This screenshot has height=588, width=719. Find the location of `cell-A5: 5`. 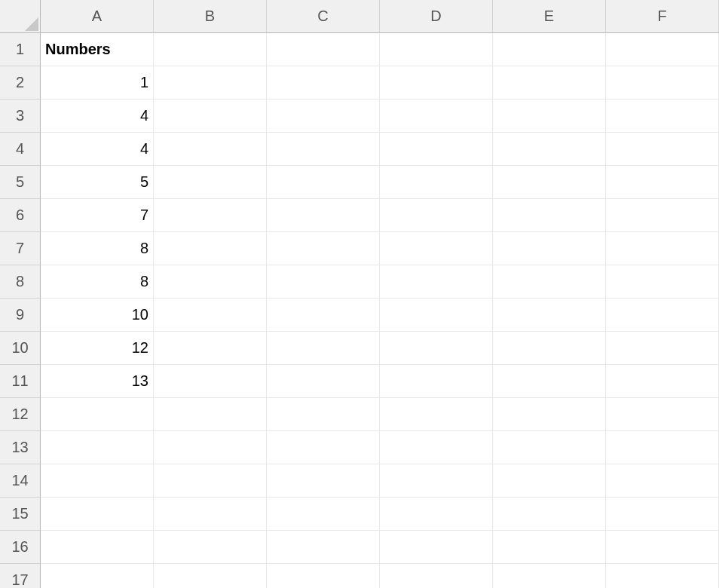

cell-A5: 5 is located at coordinates (97, 182).